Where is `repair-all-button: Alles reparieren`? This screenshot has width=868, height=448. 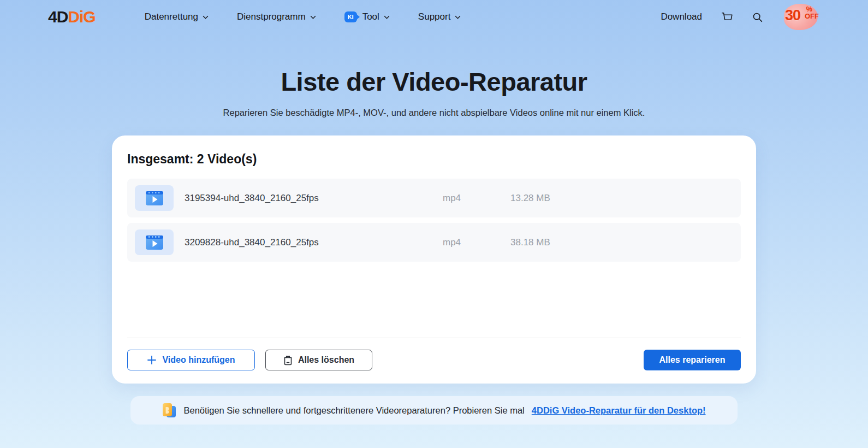 repair-all-button: Alles reparieren is located at coordinates (692, 360).